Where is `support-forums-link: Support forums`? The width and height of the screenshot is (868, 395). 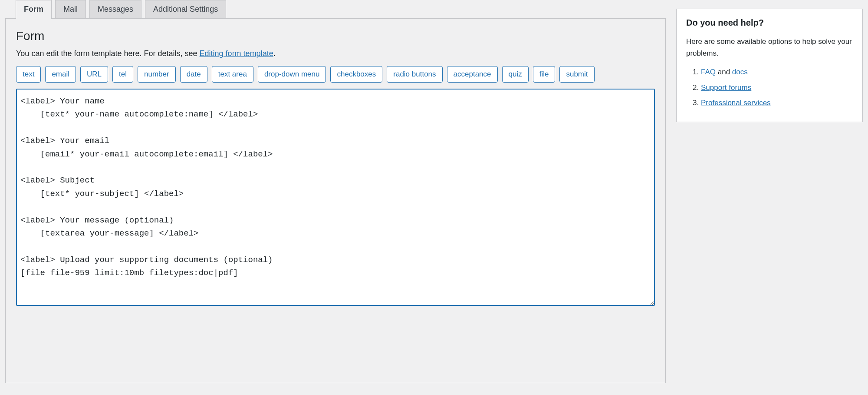
support-forums-link: Support forums is located at coordinates (726, 88).